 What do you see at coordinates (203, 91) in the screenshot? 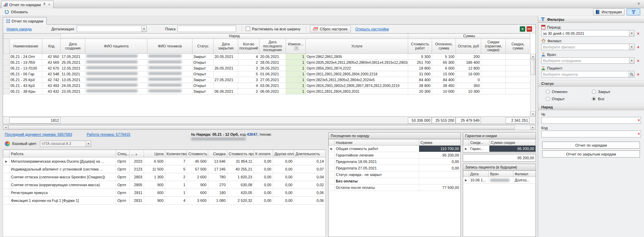
I see `cell-status: Закрыт` at bounding box center [203, 91].